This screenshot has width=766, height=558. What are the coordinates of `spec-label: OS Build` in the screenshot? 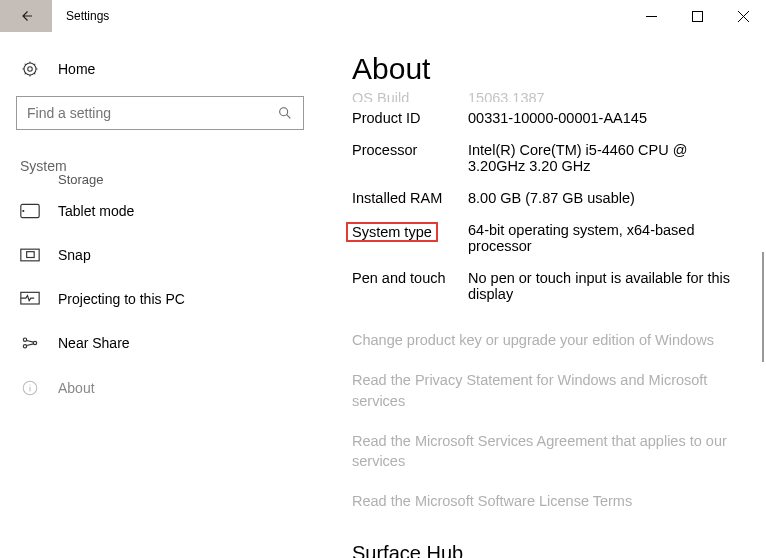 It's located at (410, 96).